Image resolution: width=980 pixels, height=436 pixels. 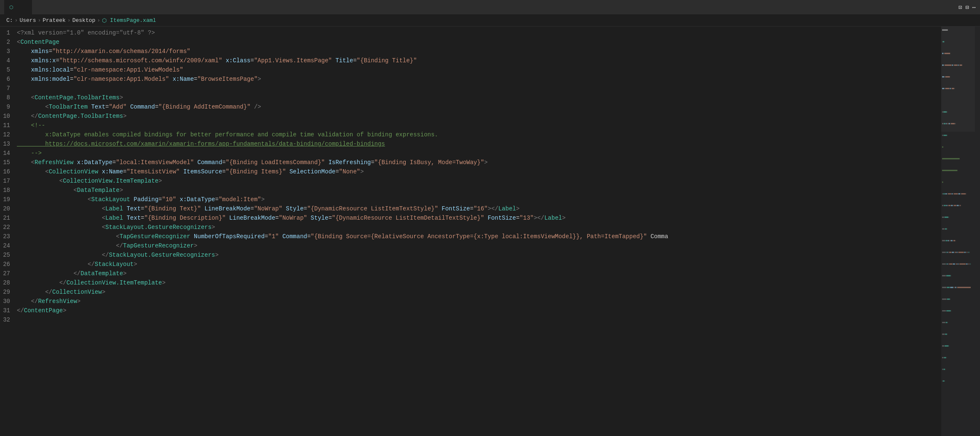 I want to click on code-line: -->, so click(x=479, y=153).